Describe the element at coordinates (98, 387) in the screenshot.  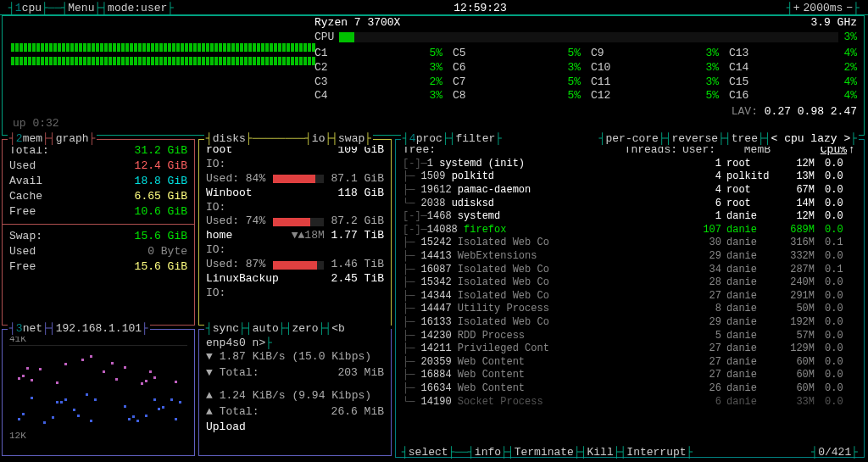
I see `net-graph` at that location.